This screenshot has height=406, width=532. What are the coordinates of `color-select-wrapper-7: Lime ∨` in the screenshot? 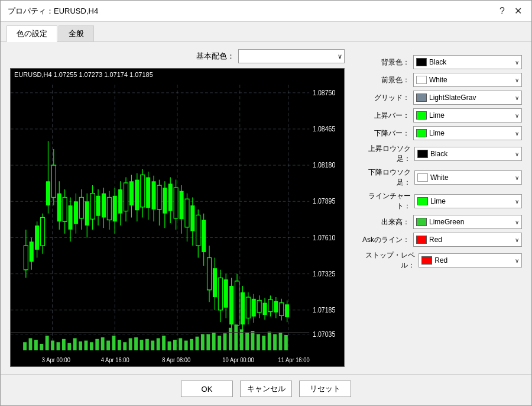 It's located at (468, 201).